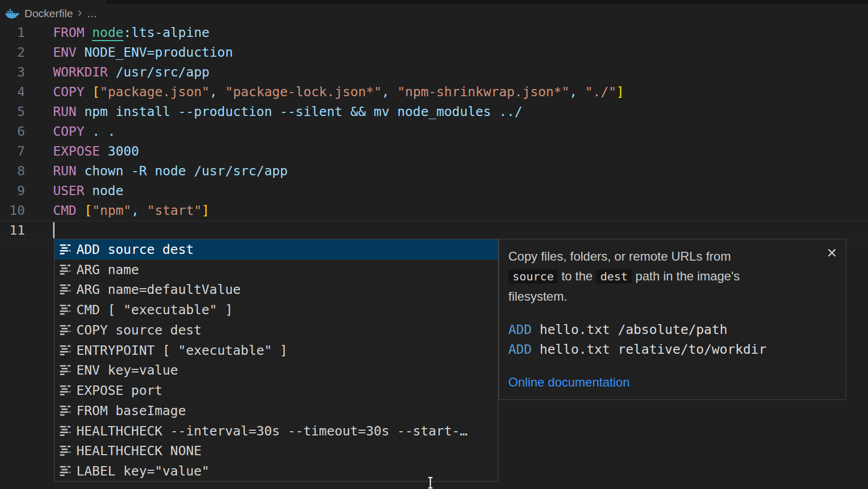  I want to click on suggestion-label: CMD [ "executable" ], so click(155, 310).